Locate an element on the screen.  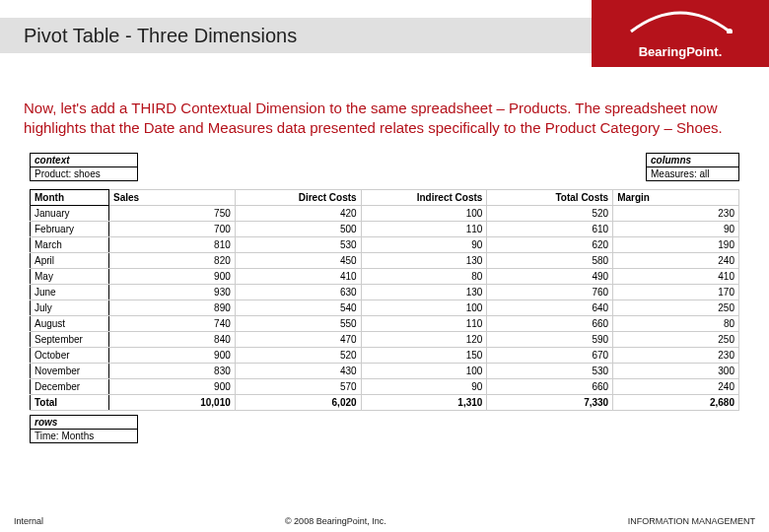
slide-title: Pivot Table - Three Dimensions is located at coordinates (296, 35).